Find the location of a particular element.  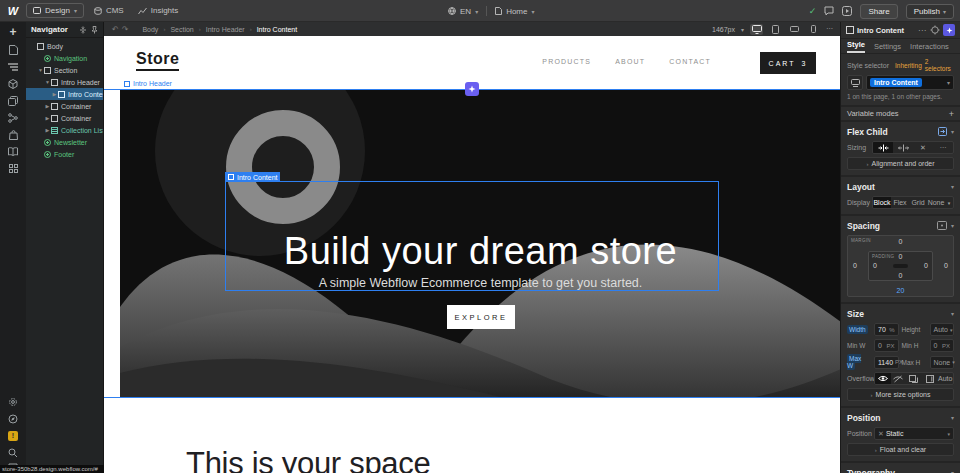

page-selector: Home ▾ is located at coordinates (514, 12).